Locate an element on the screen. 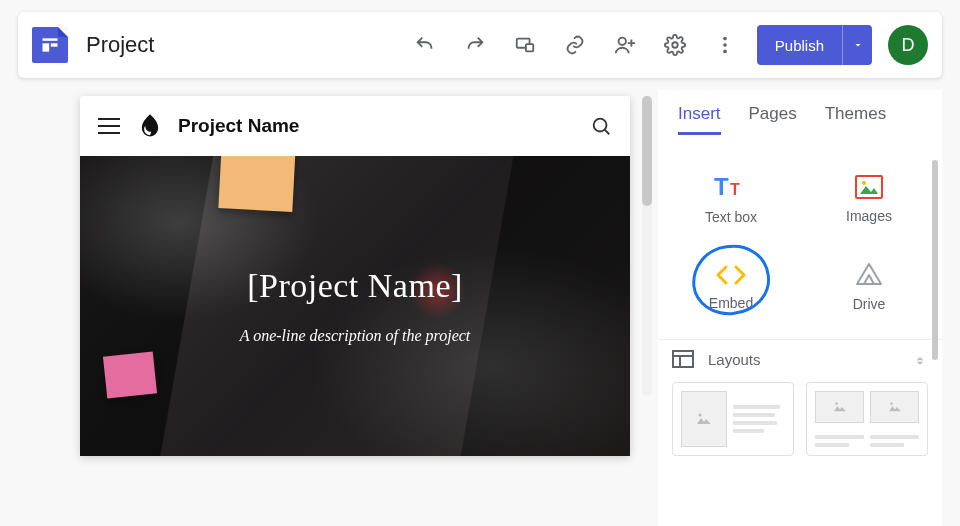 The height and width of the screenshot is (526, 960). layout-thumbnails is located at coordinates (800, 424).